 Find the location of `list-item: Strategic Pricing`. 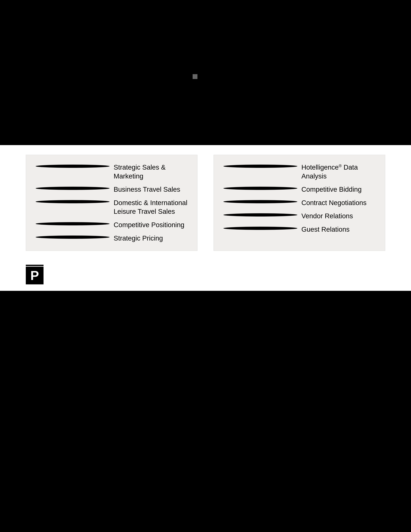

list-item: Strategic Pricing is located at coordinates (112, 238).